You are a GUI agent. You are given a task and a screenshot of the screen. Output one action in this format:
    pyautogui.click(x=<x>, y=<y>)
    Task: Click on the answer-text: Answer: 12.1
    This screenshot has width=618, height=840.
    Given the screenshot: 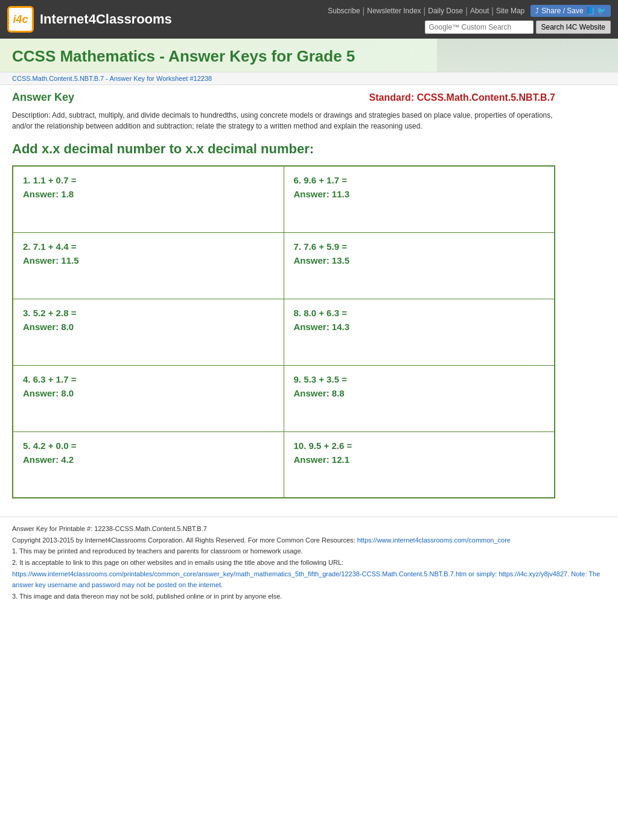 What is the action you would take?
    pyautogui.click(x=419, y=460)
    